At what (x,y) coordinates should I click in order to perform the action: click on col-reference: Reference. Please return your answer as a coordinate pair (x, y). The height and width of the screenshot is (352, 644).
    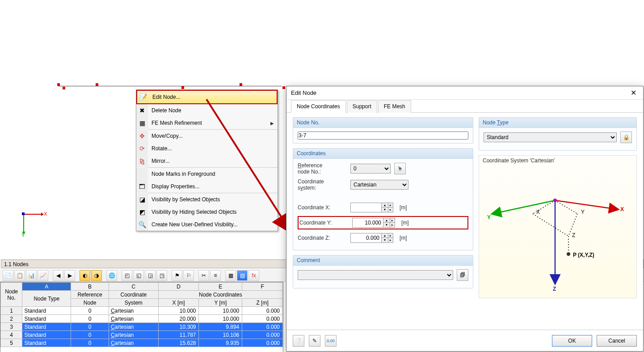
    Looking at the image, I should click on (90, 295).